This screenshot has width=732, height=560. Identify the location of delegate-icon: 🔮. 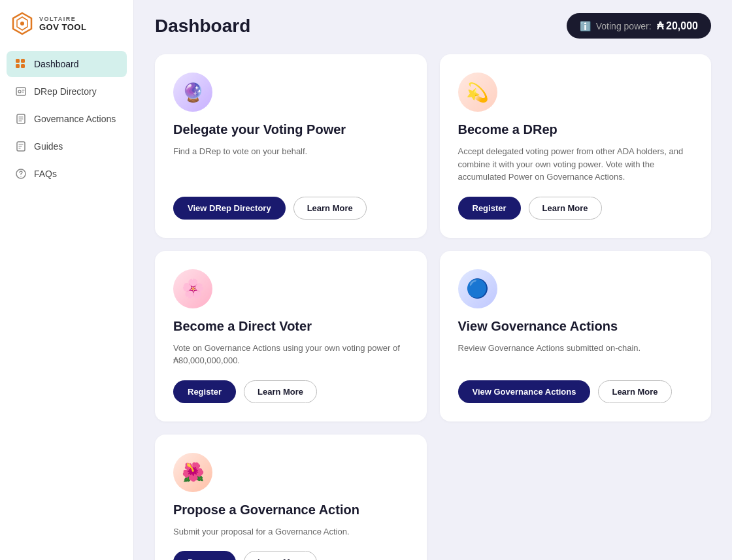
(193, 92).